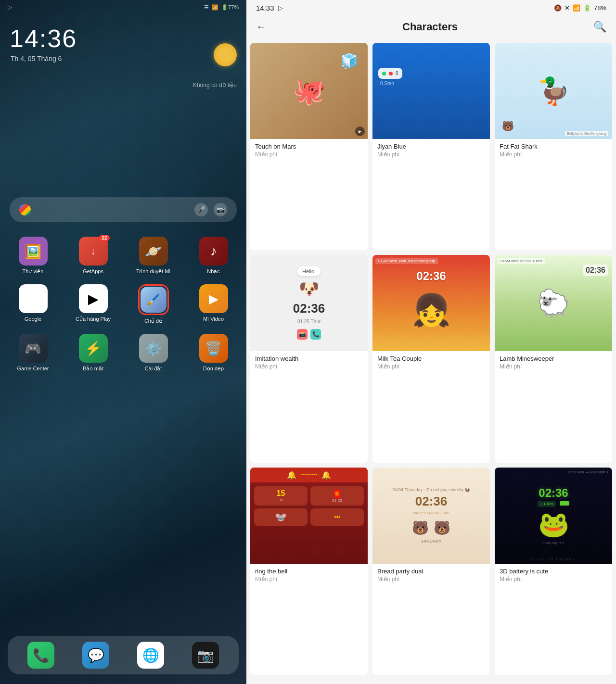 This screenshot has height=684, width=616. What do you see at coordinates (553, 571) in the screenshot?
I see `theme-card-3d-battery: 01/03 Wed. ● Good night ✦ 02:36 □ 100% 🐸…` at bounding box center [553, 571].